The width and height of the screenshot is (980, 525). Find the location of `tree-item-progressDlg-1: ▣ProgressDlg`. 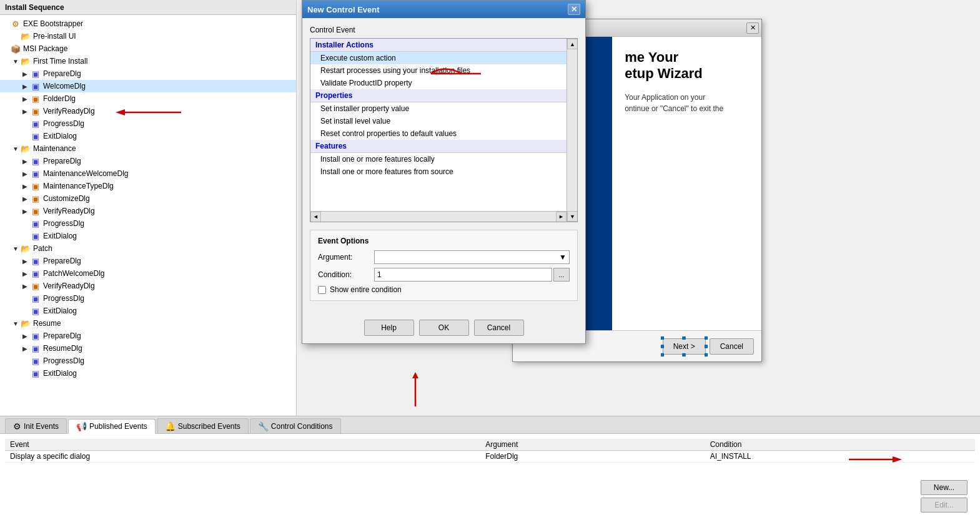

tree-item-progressDlg-1: ▣ProgressDlg is located at coordinates (148, 124).